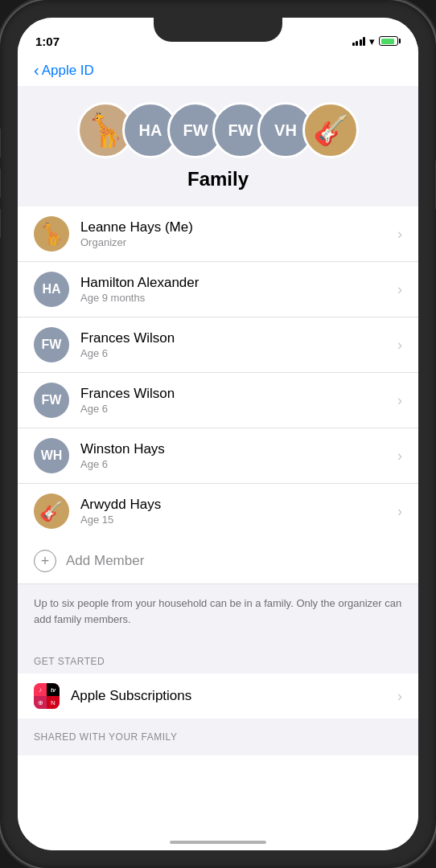  What do you see at coordinates (218, 511) in the screenshot?
I see `member-item: 🎸 Arwydd Hays Age 15 ›` at bounding box center [218, 511].